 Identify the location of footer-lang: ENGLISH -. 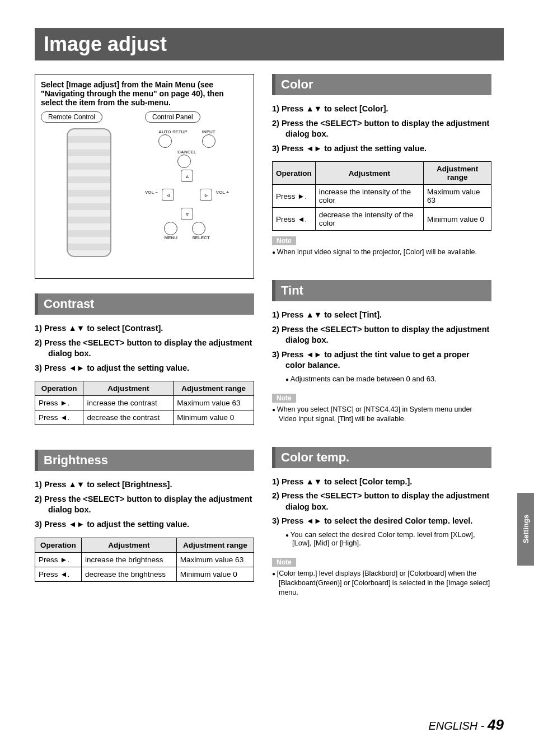
(458, 726).